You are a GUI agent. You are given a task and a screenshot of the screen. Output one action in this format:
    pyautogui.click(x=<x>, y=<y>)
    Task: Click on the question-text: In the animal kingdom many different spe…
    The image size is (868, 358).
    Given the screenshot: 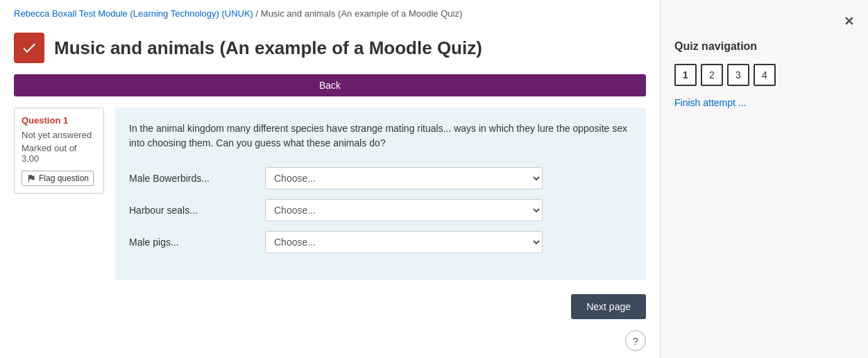 What is the action you would take?
    pyautogui.click(x=380, y=136)
    